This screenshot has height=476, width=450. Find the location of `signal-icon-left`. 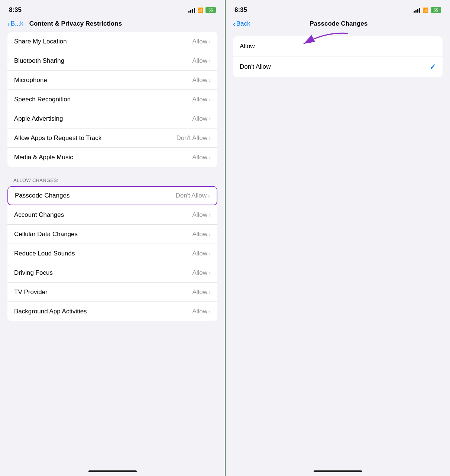

signal-icon-left is located at coordinates (192, 10).